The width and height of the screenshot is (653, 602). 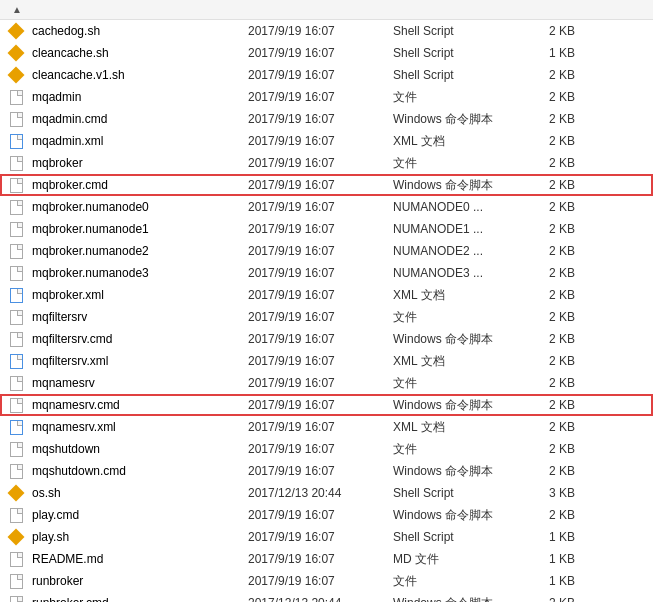 What do you see at coordinates (17, 10) in the screenshot?
I see `sort-arrow-icon: ▲` at bounding box center [17, 10].